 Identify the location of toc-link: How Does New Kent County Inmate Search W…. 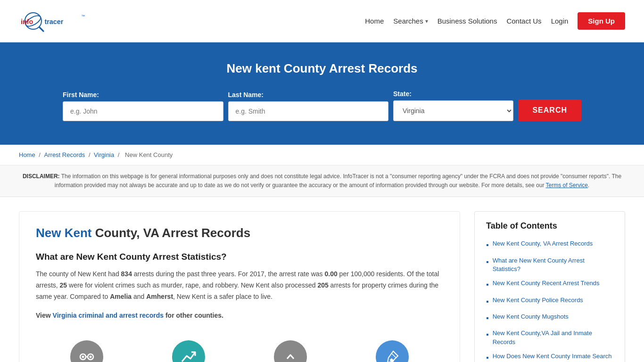
(553, 357).